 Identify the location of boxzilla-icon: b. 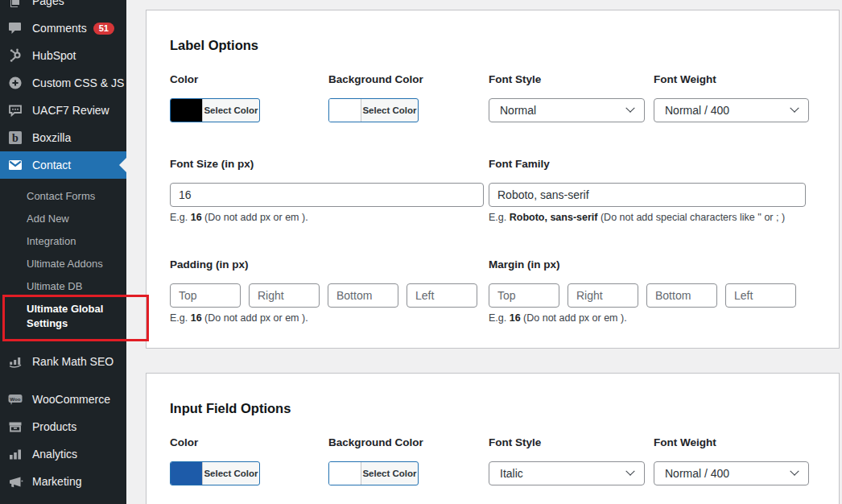
(15, 138).